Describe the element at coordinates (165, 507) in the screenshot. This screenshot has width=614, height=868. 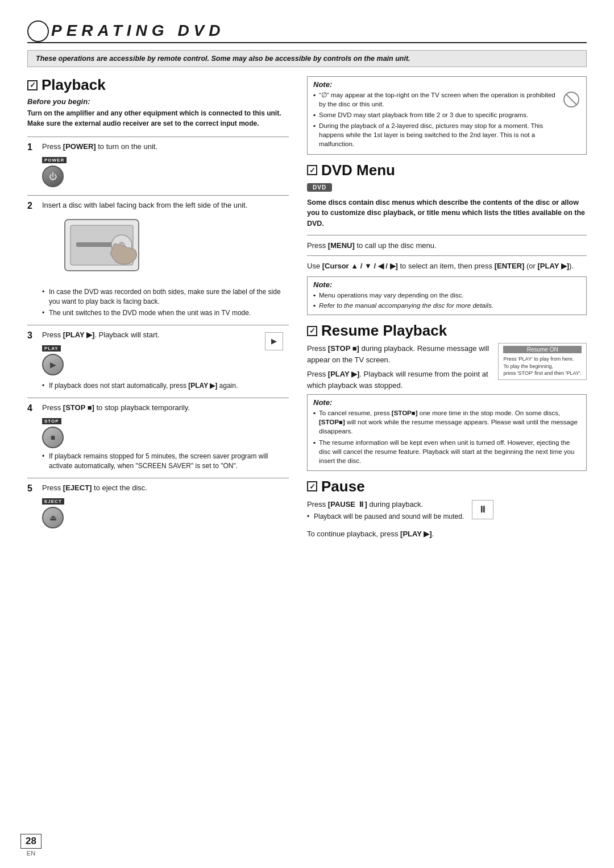
I see `step5-content: Press [EJECT] to eject the disc. EJECT ⏏` at that location.